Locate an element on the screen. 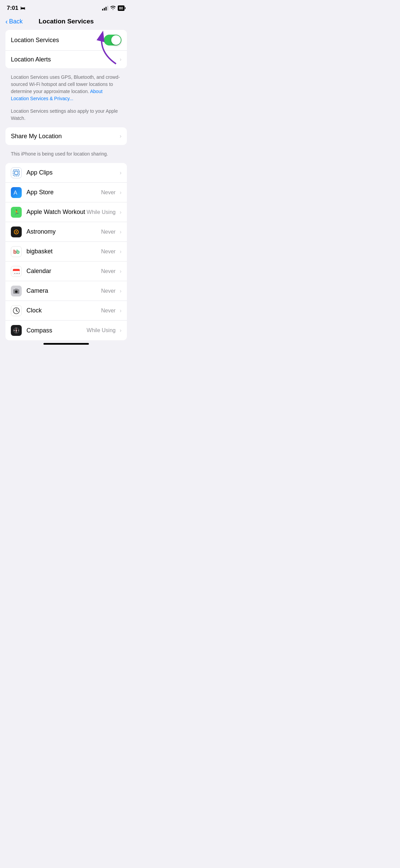  app-icon-app-clips is located at coordinates (16, 173).